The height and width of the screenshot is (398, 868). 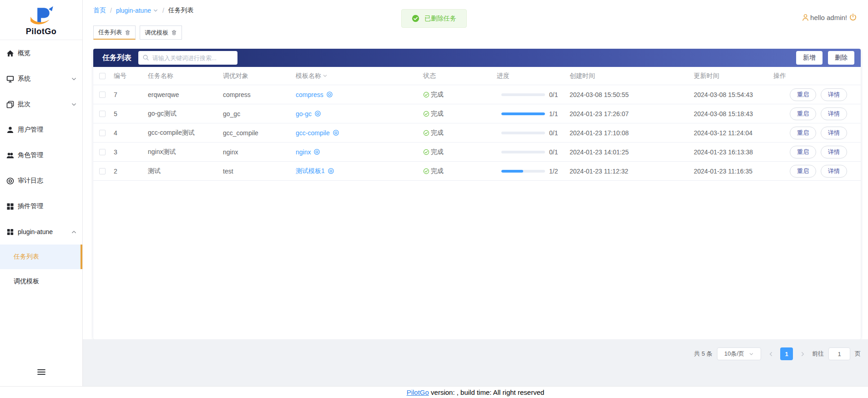 What do you see at coordinates (10, 181) in the screenshot?
I see `audit-icon` at bounding box center [10, 181].